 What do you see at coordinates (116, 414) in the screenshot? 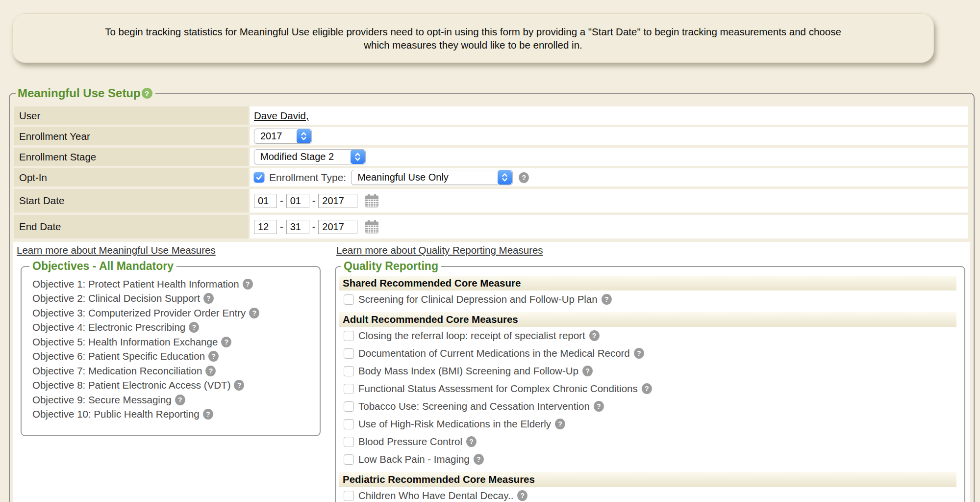
I see `objective-label: Objective 10: Public Health Reporting` at bounding box center [116, 414].